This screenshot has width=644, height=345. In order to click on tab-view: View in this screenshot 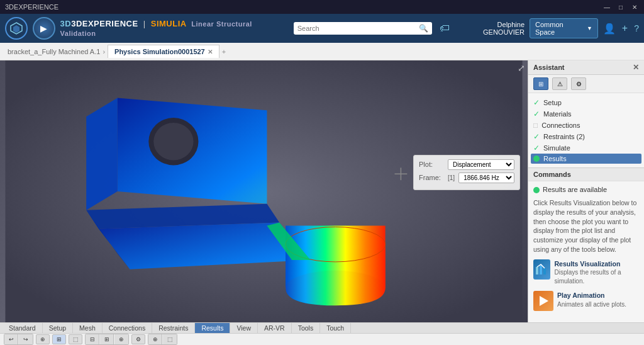, I will do `click(244, 328)`.